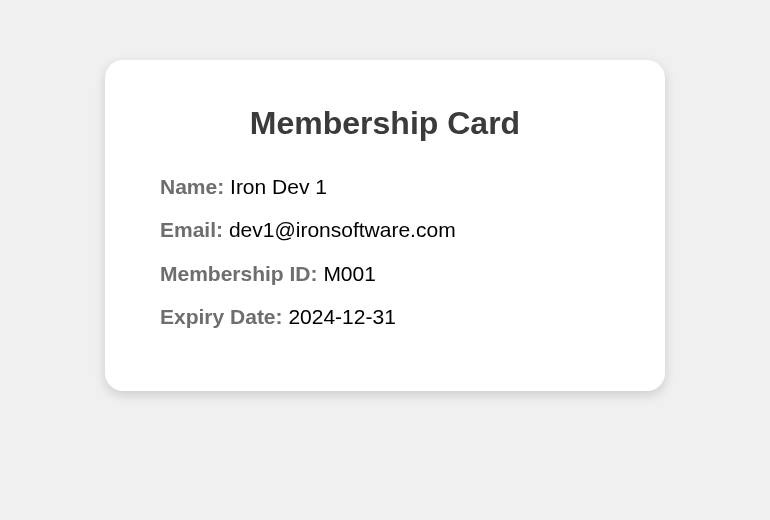  I want to click on name-row: Name: Iron Dev 1, so click(385, 186).